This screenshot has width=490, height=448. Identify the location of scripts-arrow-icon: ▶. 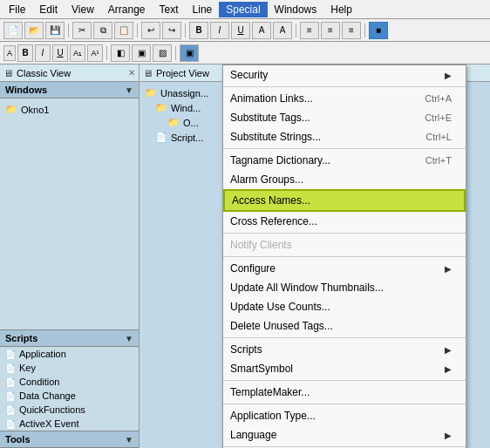
(448, 350).